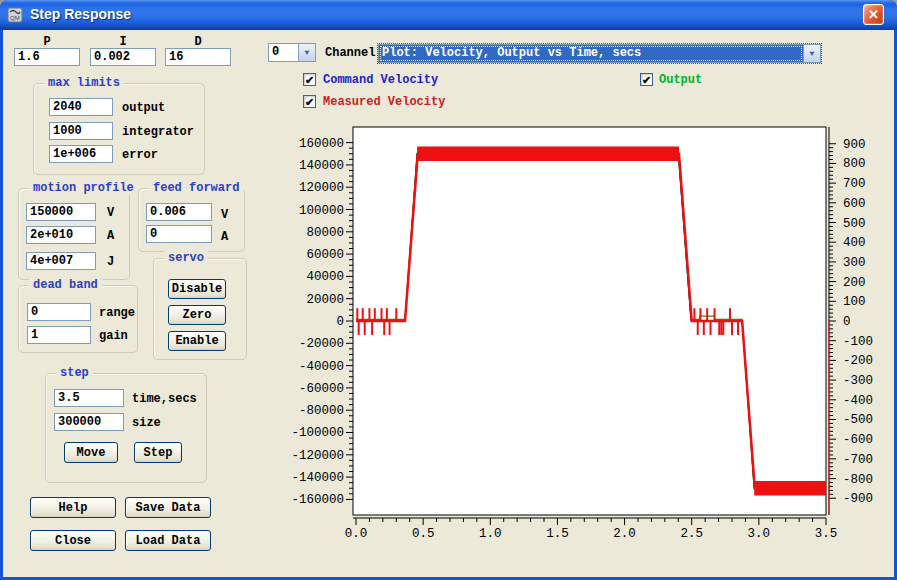 This screenshot has height=580, width=897. Describe the element at coordinates (200, 309) in the screenshot. I see `servo-group: servo Disable Zero Enable` at that location.